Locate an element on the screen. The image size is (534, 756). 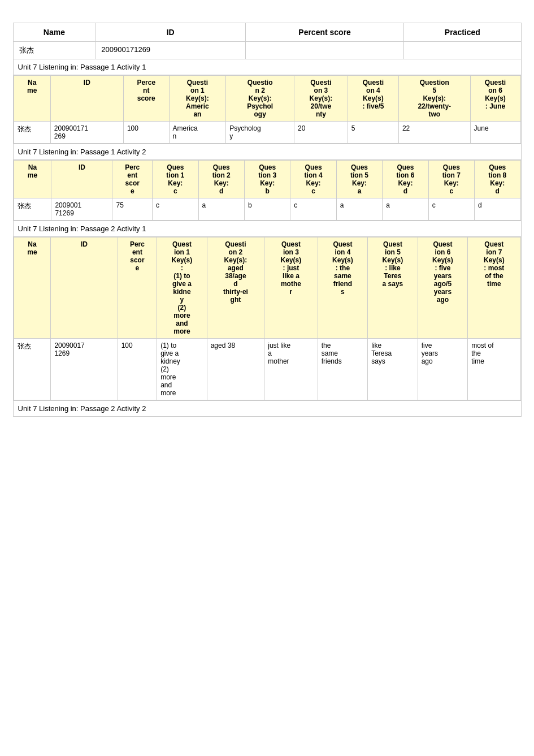
s2-col-id: ID is located at coordinates (82, 180).